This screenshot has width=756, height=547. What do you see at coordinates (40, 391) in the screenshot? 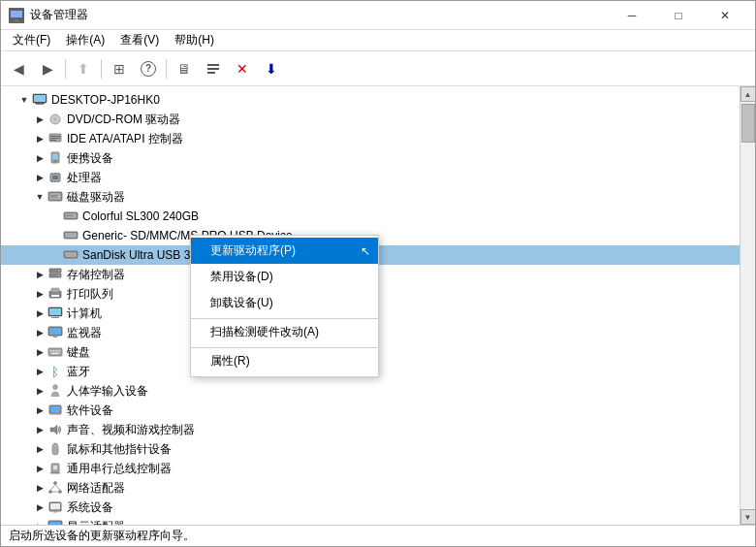
I see `hid-expand-icon: ▶` at bounding box center [40, 391].